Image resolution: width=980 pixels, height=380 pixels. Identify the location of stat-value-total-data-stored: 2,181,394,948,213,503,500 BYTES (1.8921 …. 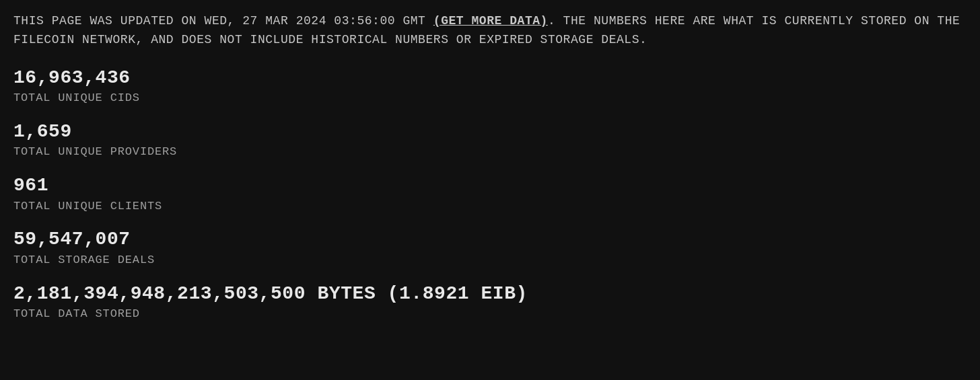
(490, 294).